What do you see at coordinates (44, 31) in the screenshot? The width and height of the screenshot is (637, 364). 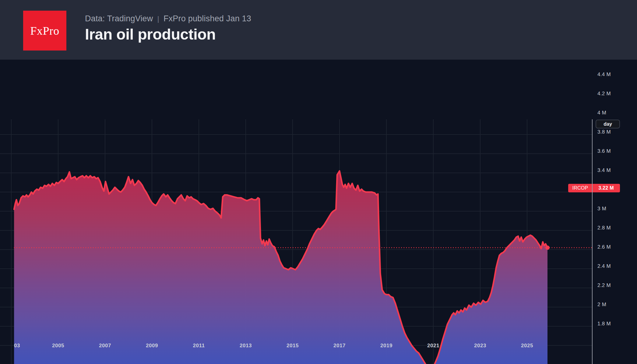 I see `fxpro-logo-text: FxPro` at bounding box center [44, 31].